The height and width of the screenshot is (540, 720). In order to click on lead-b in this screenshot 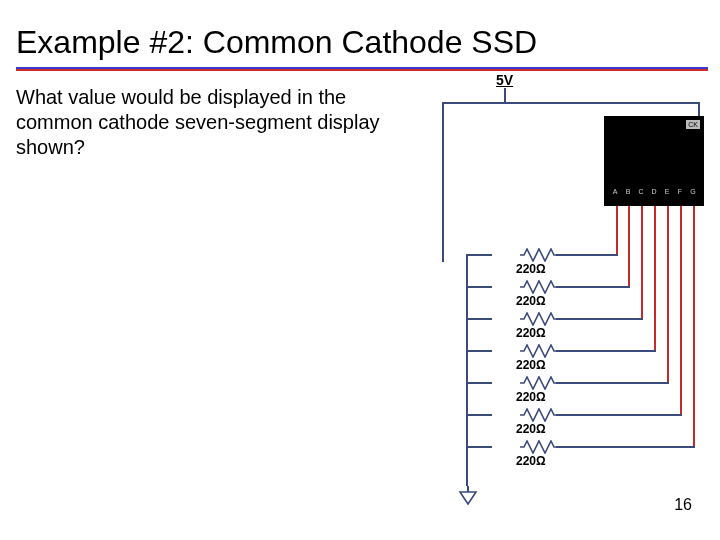, I will do `click(629, 246)`.